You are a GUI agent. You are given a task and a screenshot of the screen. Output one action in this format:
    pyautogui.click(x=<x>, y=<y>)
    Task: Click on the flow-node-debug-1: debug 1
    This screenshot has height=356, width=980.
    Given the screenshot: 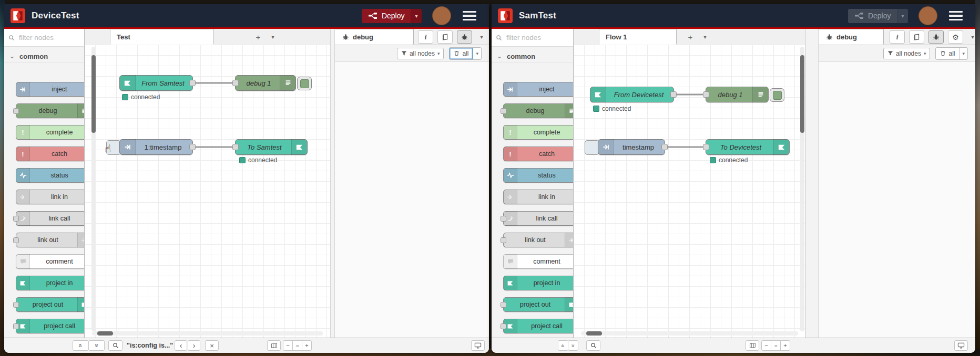 What is the action you would take?
    pyautogui.click(x=266, y=83)
    